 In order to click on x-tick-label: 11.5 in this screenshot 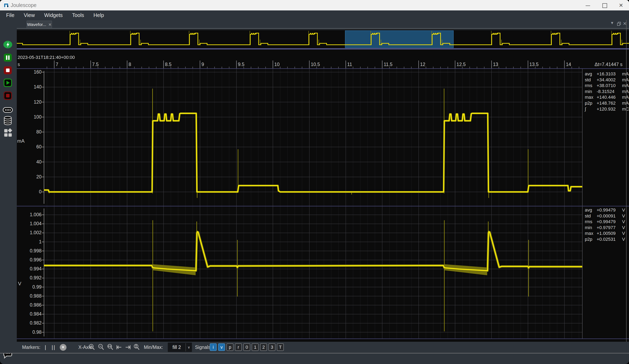, I will do `click(388, 65)`.